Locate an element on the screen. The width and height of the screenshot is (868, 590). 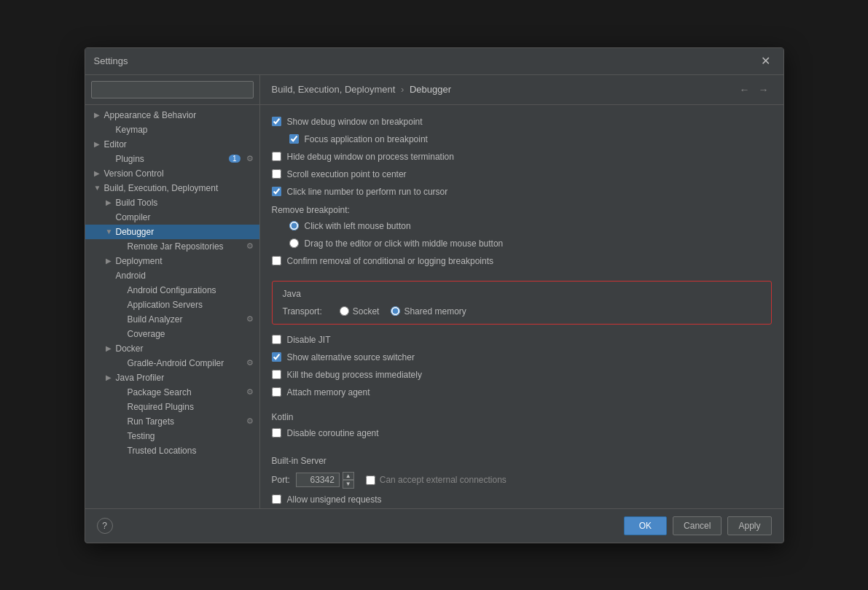
shared-memory-option: Shared memory is located at coordinates (429, 311).